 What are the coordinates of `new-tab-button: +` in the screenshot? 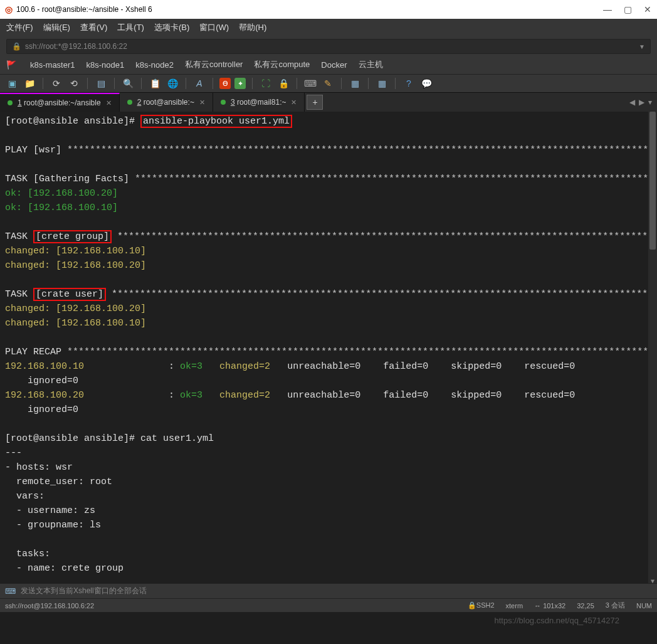 It's located at (315, 102).